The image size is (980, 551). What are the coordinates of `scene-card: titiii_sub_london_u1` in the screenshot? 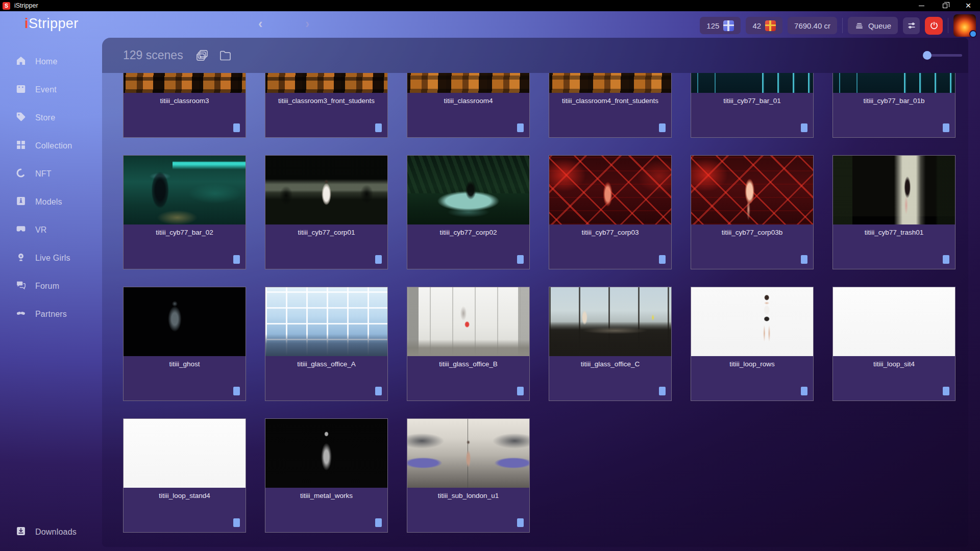 It's located at (469, 475).